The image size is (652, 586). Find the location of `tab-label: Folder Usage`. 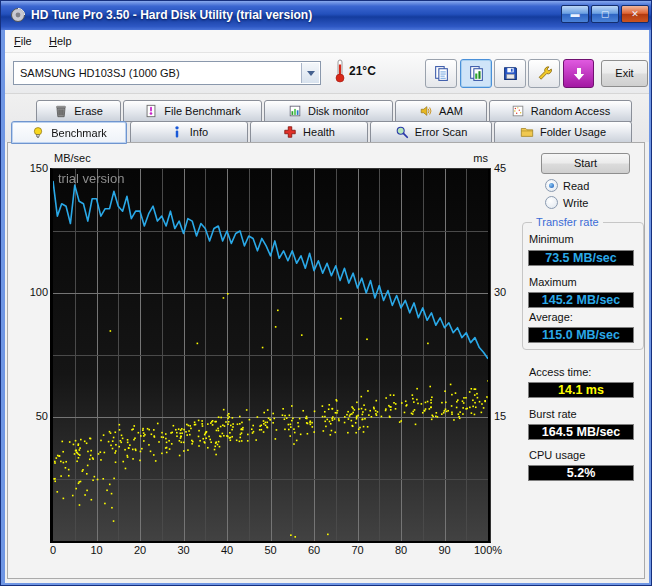

tab-label: Folder Usage is located at coordinates (573, 132).